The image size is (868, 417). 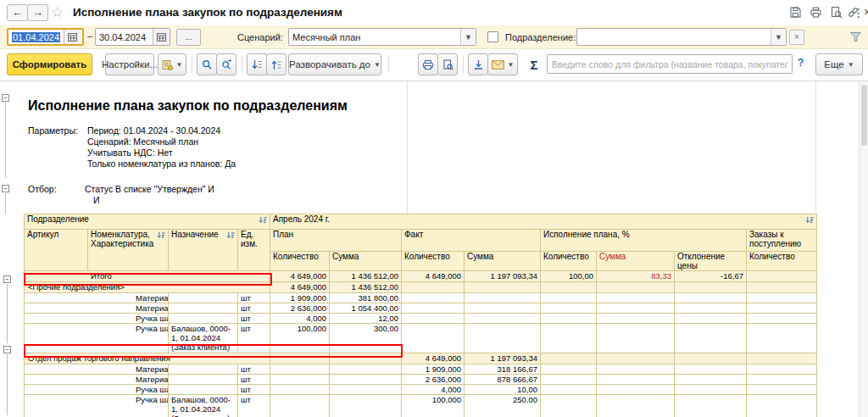 I want to click on cell-fact-qty, so click(x=433, y=319).